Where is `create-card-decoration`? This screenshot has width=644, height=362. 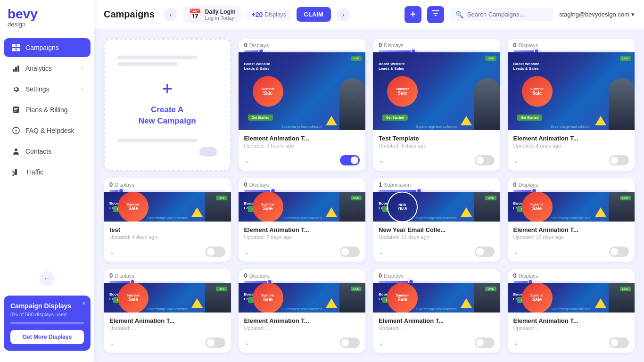 create-card-decoration is located at coordinates (167, 61).